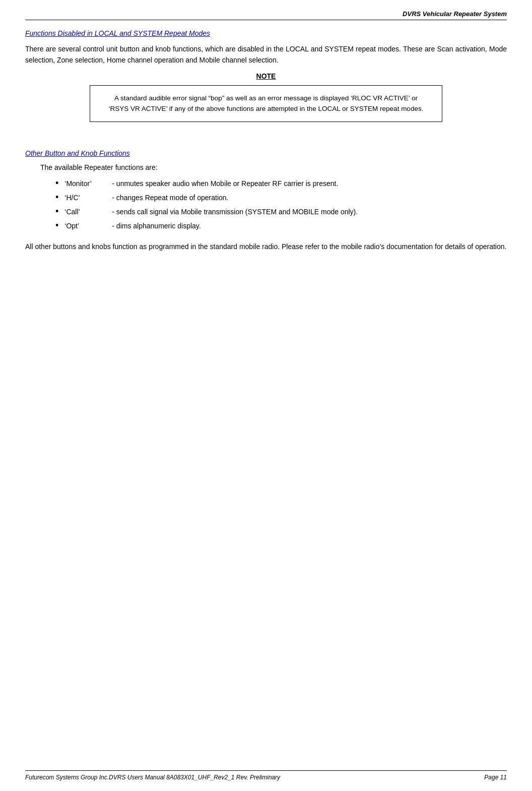 The height and width of the screenshot is (791, 532). I want to click on bullet-item-1: •‘H/C’- changes Repeat mode of operation…, so click(281, 198).